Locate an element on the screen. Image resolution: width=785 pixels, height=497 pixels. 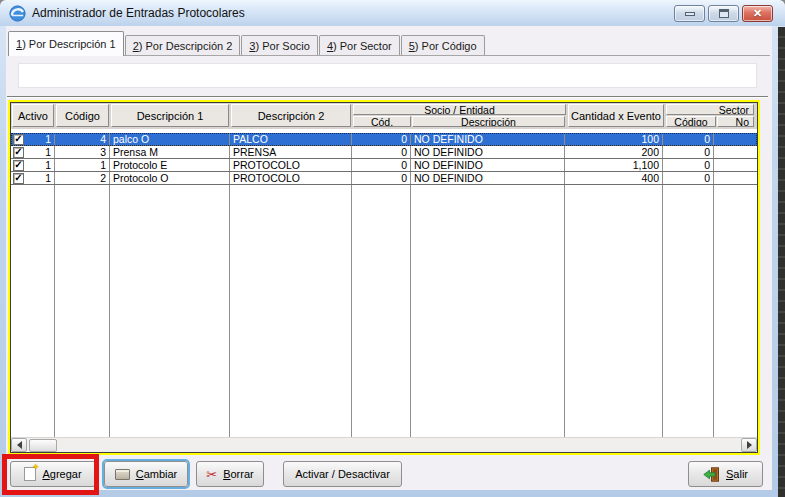
table-row: 1 3 Prensa M PRENSA 0 NO DEFINIDO 200 0 is located at coordinates (384, 152).